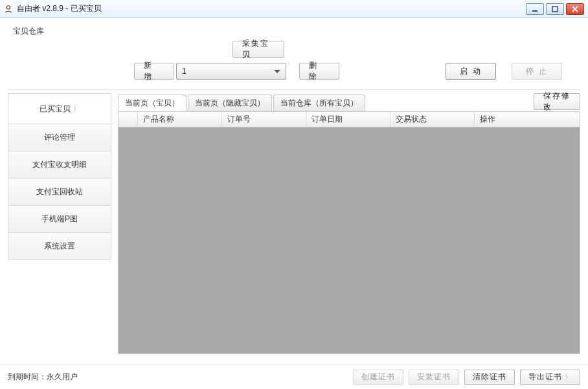 Image resolution: width=588 pixels, height=389 pixels. Describe the element at coordinates (271, 9) in the screenshot. I see `window-title: 自由者 v2.8.9 - 已买宝贝` at that location.